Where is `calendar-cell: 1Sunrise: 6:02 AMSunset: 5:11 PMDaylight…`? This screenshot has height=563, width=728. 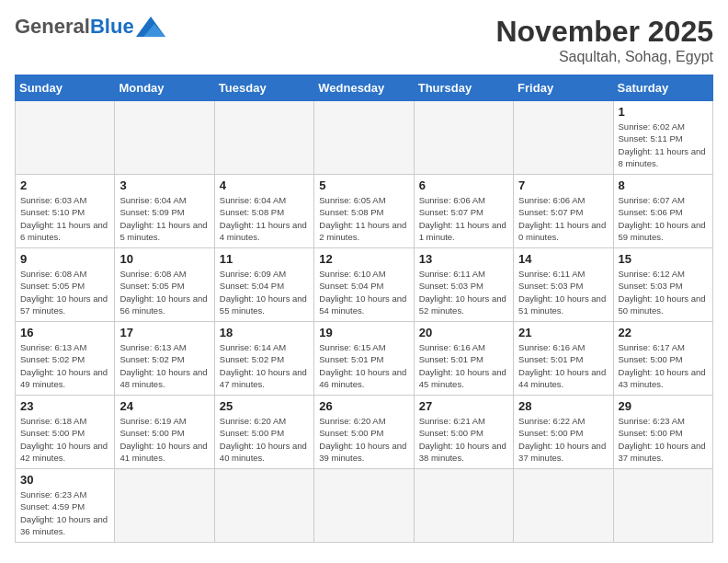
calendar-cell: 1Sunrise: 6:02 AMSunset: 5:11 PMDaylight… is located at coordinates (663, 138).